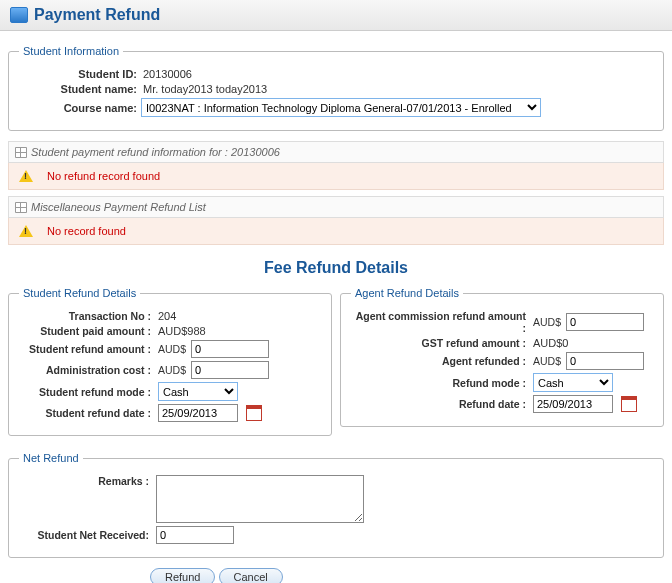 The image size is (672, 583). What do you see at coordinates (440, 361) in the screenshot?
I see `agent-refunded-label: Agent refunded :` at bounding box center [440, 361].